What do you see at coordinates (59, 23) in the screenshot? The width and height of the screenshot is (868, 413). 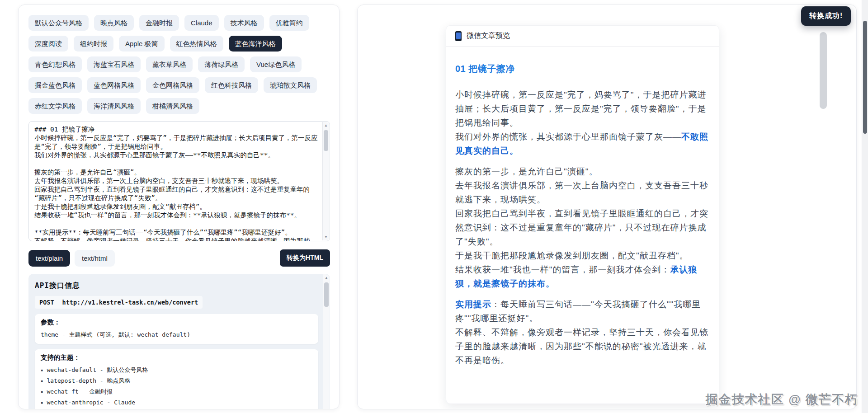 I see `theme-tag: 默认公众号风格` at bounding box center [59, 23].